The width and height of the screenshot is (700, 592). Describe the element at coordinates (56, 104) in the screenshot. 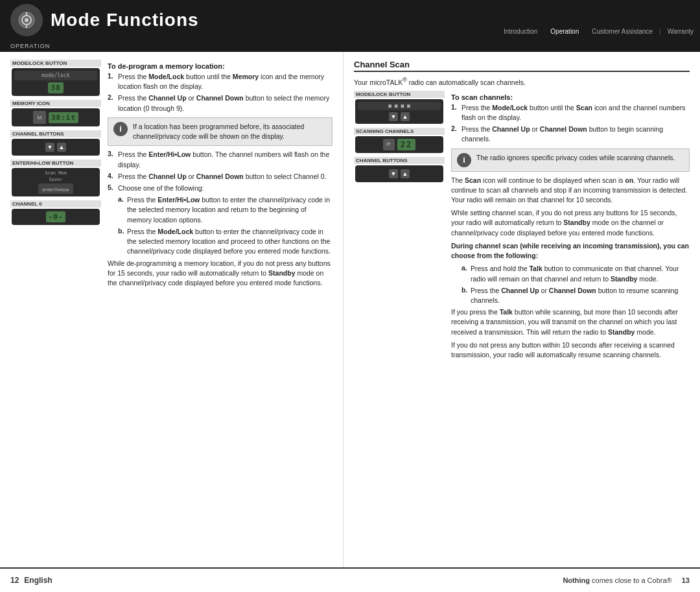

I see `memory-icon-label: Memory Icon` at that location.